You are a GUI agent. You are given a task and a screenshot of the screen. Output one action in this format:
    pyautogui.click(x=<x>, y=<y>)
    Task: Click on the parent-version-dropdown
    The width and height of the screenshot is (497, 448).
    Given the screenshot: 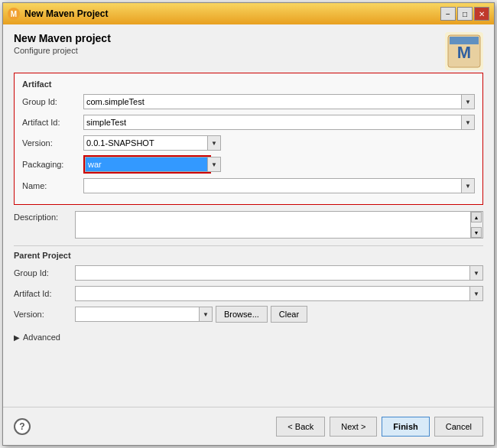 What is the action you would take?
    pyautogui.click(x=206, y=314)
    